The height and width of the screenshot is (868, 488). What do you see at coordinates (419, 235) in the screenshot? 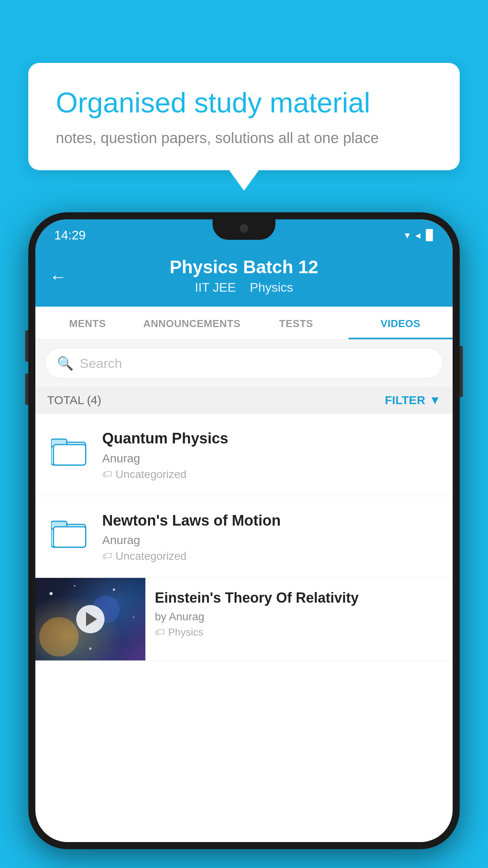
I see `status-icons: ▾ ◂ ▉` at bounding box center [419, 235].